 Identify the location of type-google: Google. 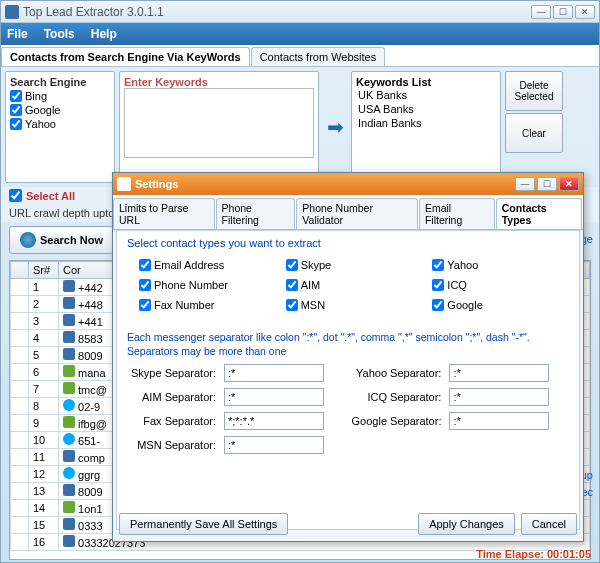
(500, 305).